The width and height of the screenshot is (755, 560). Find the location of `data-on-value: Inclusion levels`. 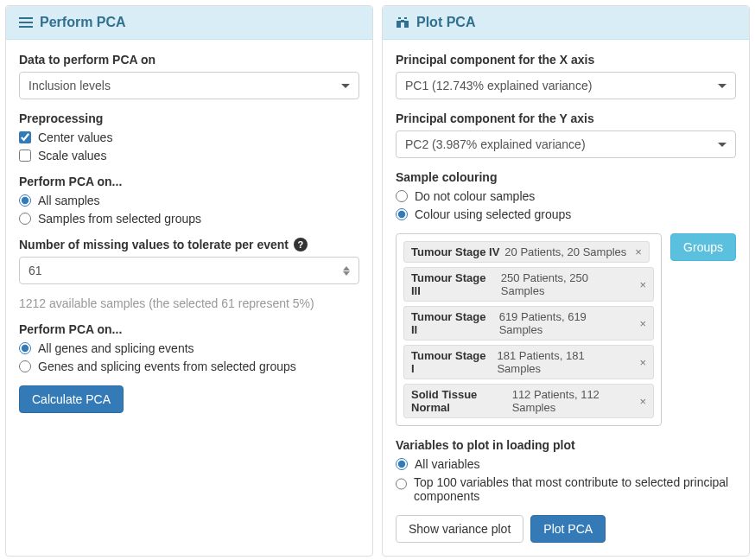

data-on-value: Inclusion levels is located at coordinates (69, 86).